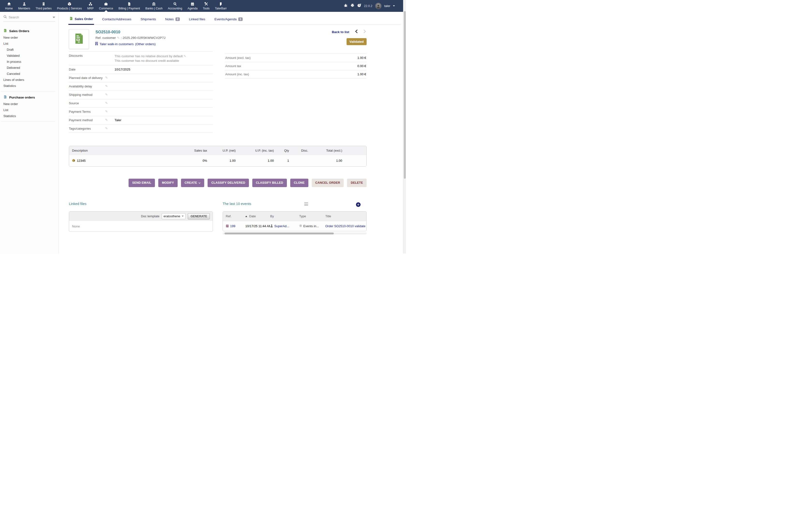  What do you see at coordinates (199, 216) in the screenshot?
I see `generate-button: GENERATE` at bounding box center [199, 216].